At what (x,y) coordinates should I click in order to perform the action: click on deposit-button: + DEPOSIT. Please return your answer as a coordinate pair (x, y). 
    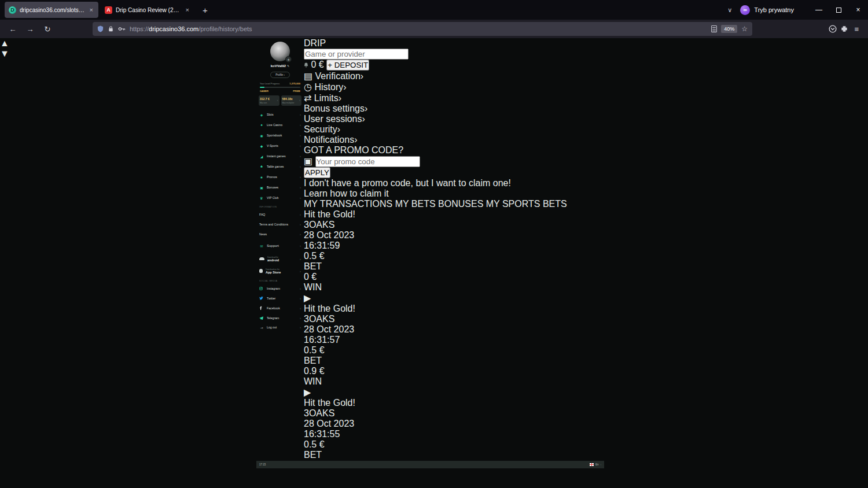
    Looking at the image, I should click on (348, 65).